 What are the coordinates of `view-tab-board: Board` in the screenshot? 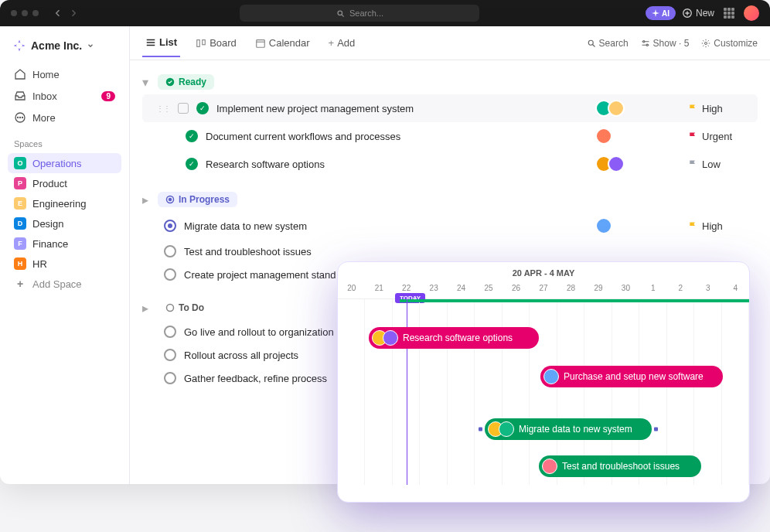 It's located at (216, 46).